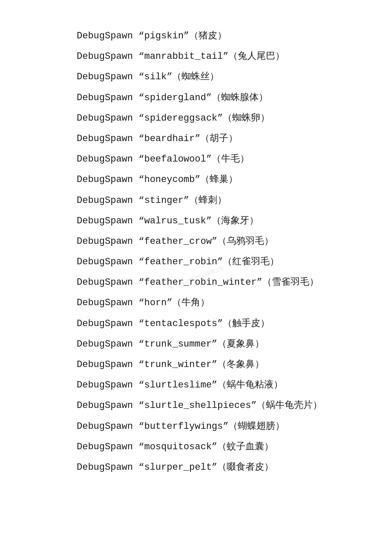  What do you see at coordinates (178, 447) in the screenshot?
I see `item-key: “mosquitosack”` at bounding box center [178, 447].